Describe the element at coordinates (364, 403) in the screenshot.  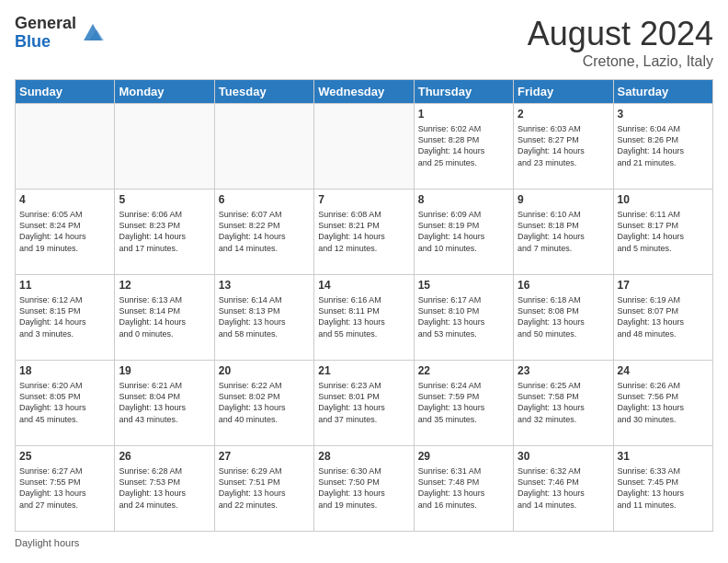
I see `calendar-cell: 21Sunrise: 6:23 AM Sunset: 8:01 PM Dayli…` at that location.